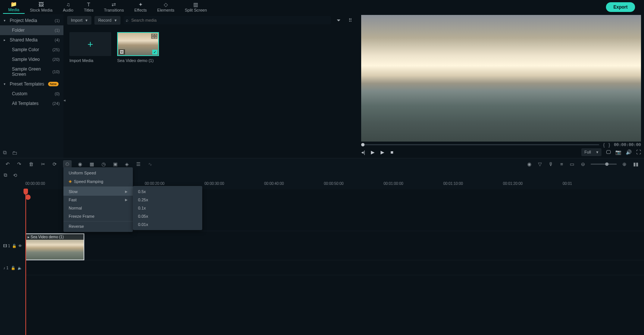  What do you see at coordinates (629, 152) in the screenshot?
I see `volume-button: 🔊` at bounding box center [629, 152].